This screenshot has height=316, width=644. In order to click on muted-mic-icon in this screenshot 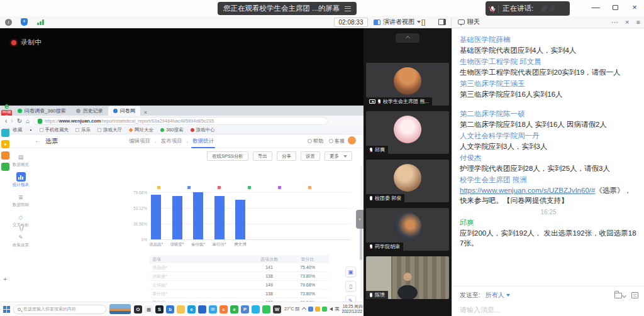, I will do `click(492, 9)`.